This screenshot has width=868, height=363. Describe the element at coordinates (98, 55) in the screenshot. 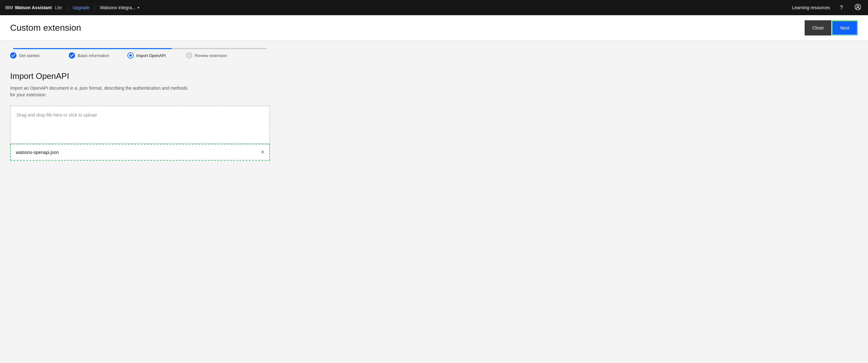

I see `step-basic-information: Basic information` at that location.